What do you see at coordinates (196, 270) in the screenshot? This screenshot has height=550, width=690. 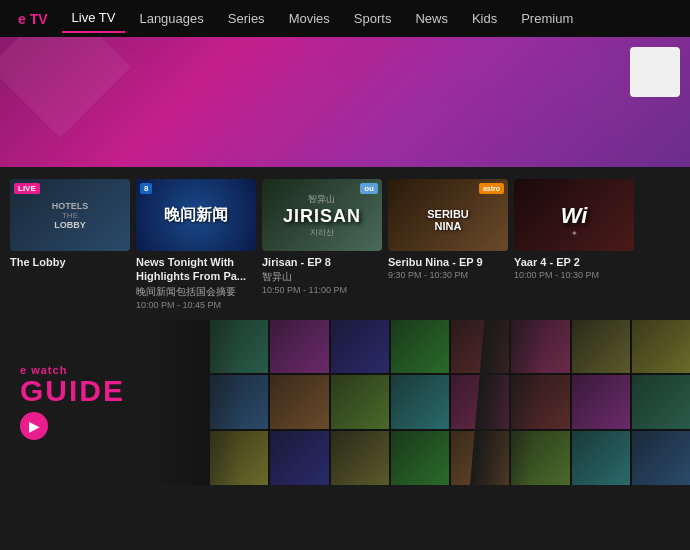 I see `card-title-news: News Tonight With Highlights From Pa...` at bounding box center [196, 270].